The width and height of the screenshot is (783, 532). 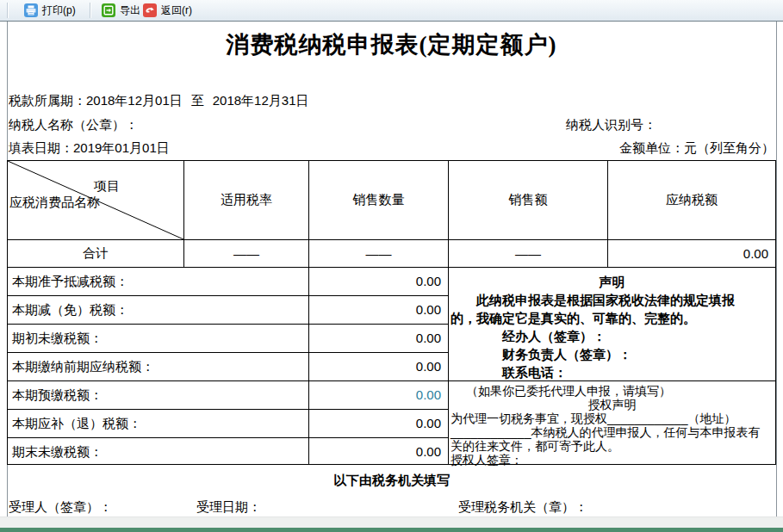 What do you see at coordinates (613, 460) in the screenshot?
I see `authorizer-signature-label: 授权人签章：` at bounding box center [613, 460].